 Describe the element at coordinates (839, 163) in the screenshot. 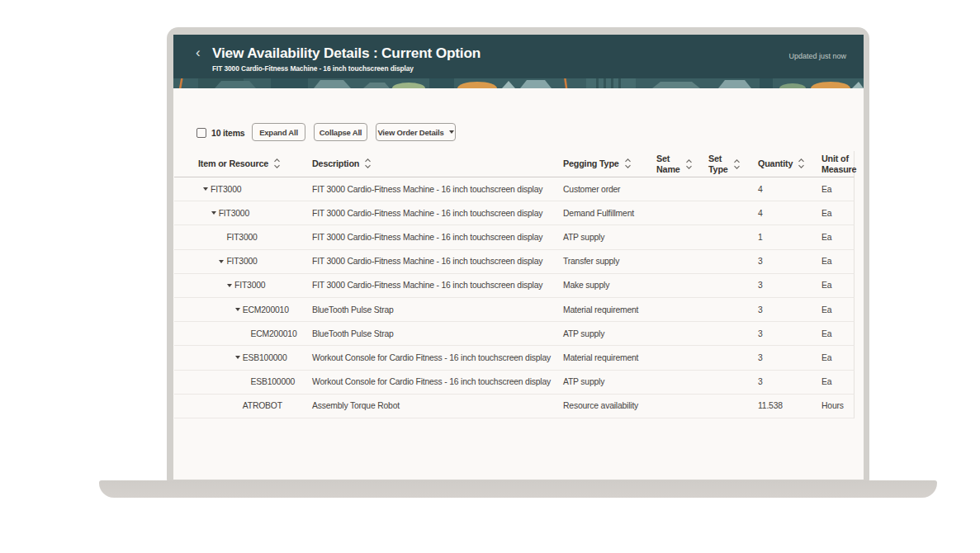

I see `column-header-label: Unit ofMeasure` at that location.